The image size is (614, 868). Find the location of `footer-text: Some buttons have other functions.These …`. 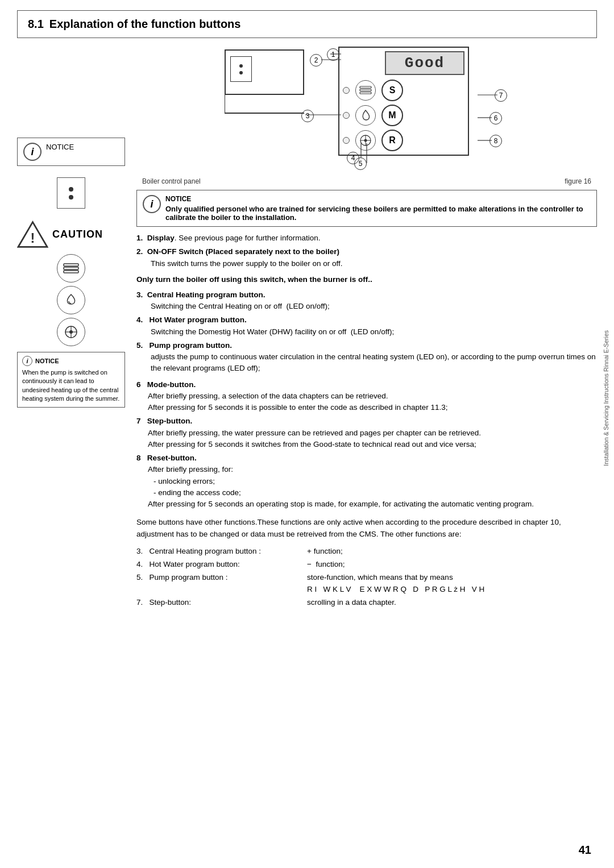

footer-text: Some buttons have other functions.These … is located at coordinates (367, 529).